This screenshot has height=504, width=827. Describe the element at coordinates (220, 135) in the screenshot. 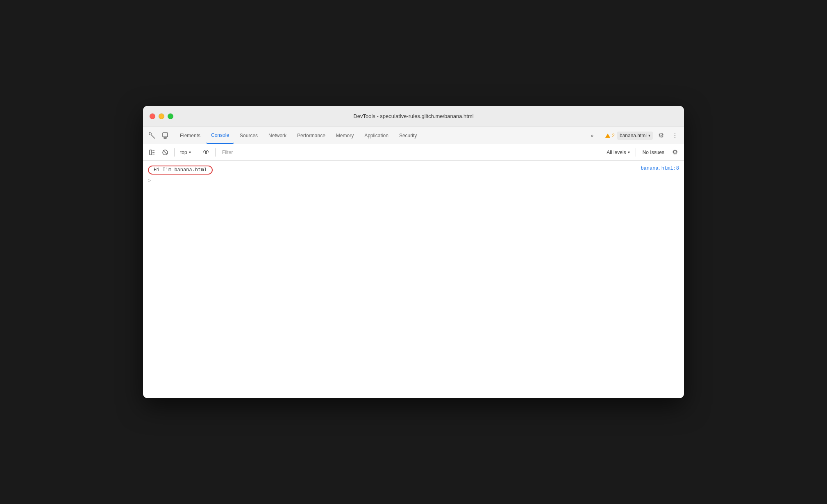

I see `tab-console: Console` at that location.